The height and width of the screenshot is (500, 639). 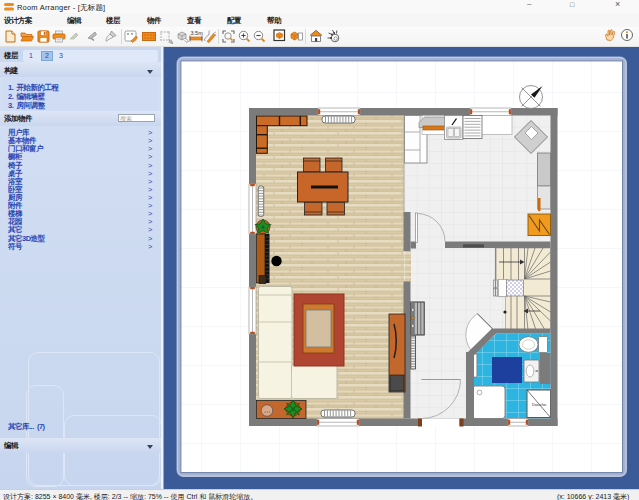 I want to click on svg-text: Douche, so click(x=540, y=404).